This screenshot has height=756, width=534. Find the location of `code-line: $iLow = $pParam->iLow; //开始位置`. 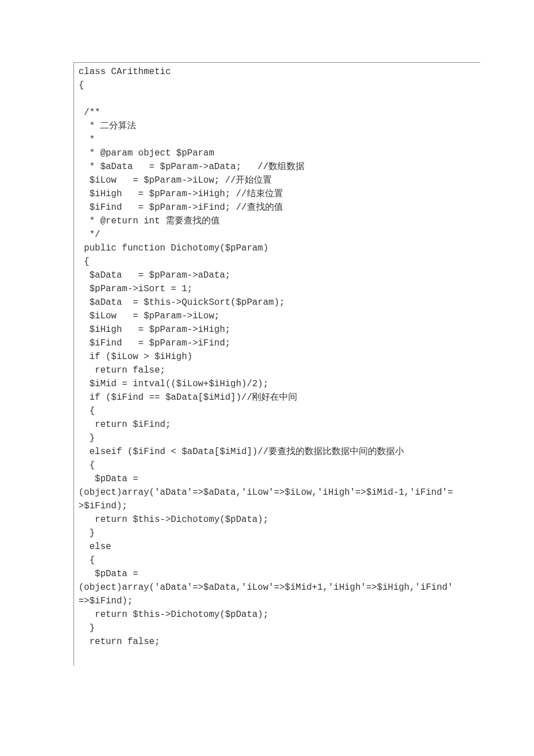

code-line: $iLow = $pParam->iLow; //开始位置 is located at coordinates (277, 180).